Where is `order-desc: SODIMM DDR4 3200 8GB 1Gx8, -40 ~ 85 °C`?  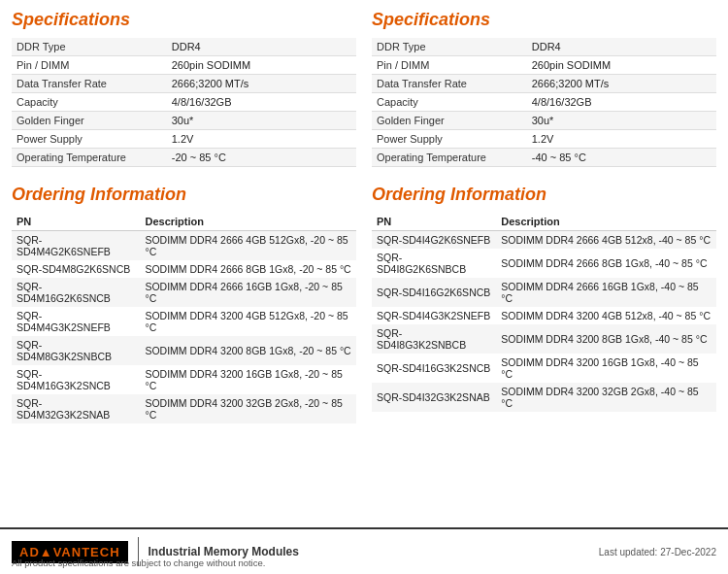 order-desc: SODIMM DDR4 3200 8GB 1Gx8, -40 ~ 85 °C is located at coordinates (606, 339).